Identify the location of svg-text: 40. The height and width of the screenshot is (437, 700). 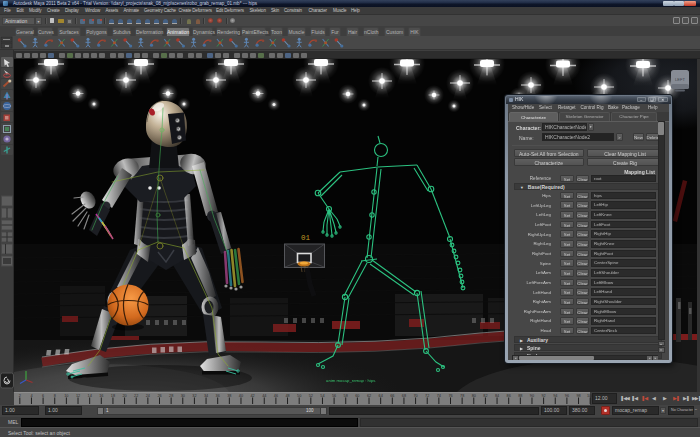
(241, 396).